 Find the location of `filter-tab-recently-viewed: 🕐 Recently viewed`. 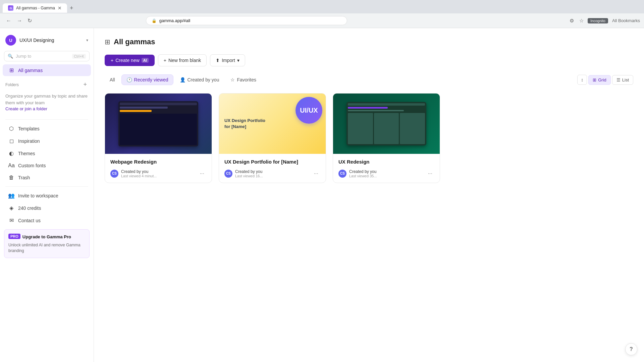

filter-tab-recently-viewed: 🕐 Recently viewed is located at coordinates (148, 80).